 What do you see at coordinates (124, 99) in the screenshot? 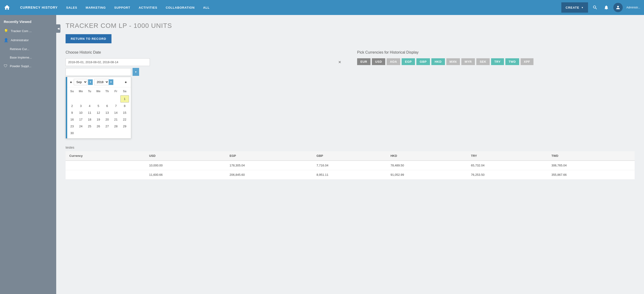
I see `cal-day-1: 1` at bounding box center [124, 99].